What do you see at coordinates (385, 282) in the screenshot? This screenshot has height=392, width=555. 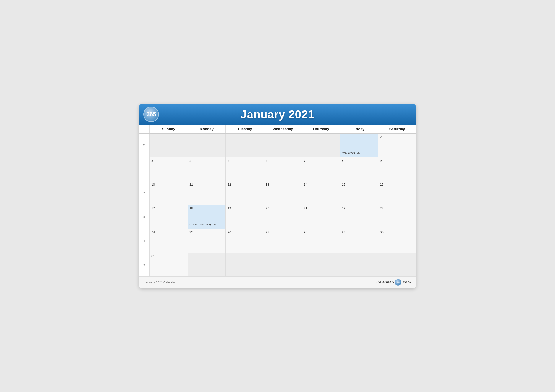 I see `footer-right-pre: Calendar-` at bounding box center [385, 282].